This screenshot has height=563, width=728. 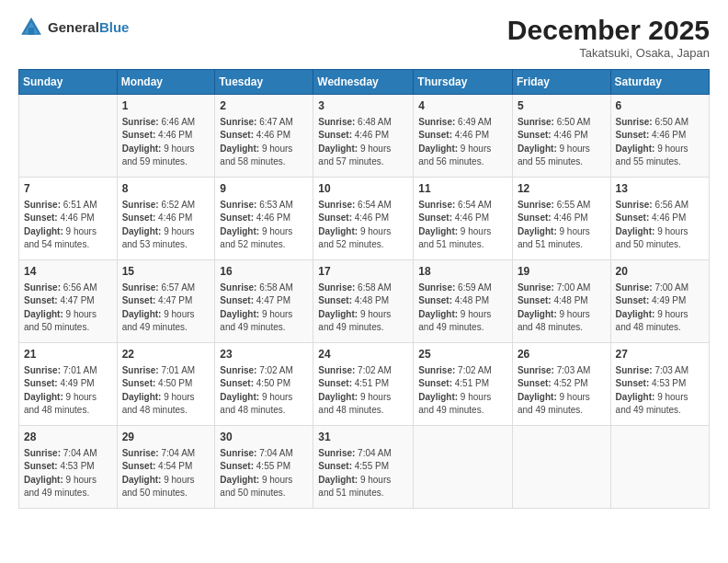 What do you see at coordinates (264, 355) in the screenshot?
I see `day-number: 23` at bounding box center [264, 355].